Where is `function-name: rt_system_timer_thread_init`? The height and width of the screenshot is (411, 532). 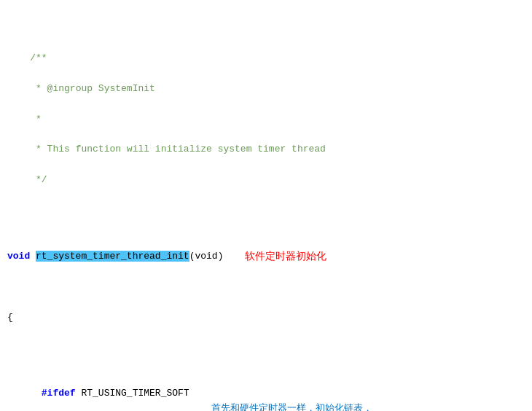
function-name: rt_system_timer_thread_init is located at coordinates (112, 257).